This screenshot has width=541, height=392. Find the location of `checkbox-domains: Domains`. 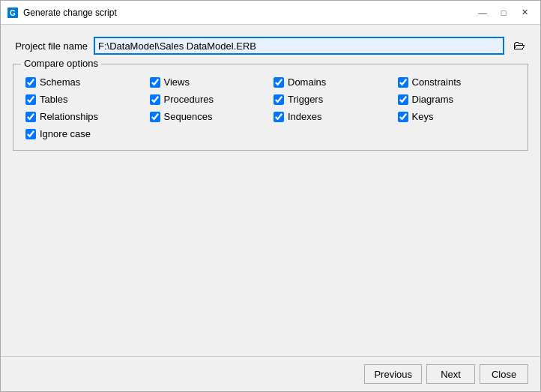

checkbox-domains: Domains is located at coordinates (333, 82).